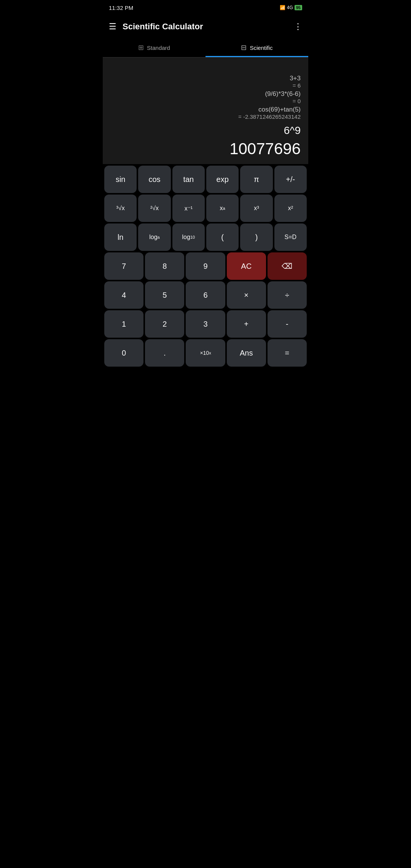 Image resolution: width=411 pixels, height=868 pixels. What do you see at coordinates (189, 179) in the screenshot?
I see `key-tan: tan` at bounding box center [189, 179].